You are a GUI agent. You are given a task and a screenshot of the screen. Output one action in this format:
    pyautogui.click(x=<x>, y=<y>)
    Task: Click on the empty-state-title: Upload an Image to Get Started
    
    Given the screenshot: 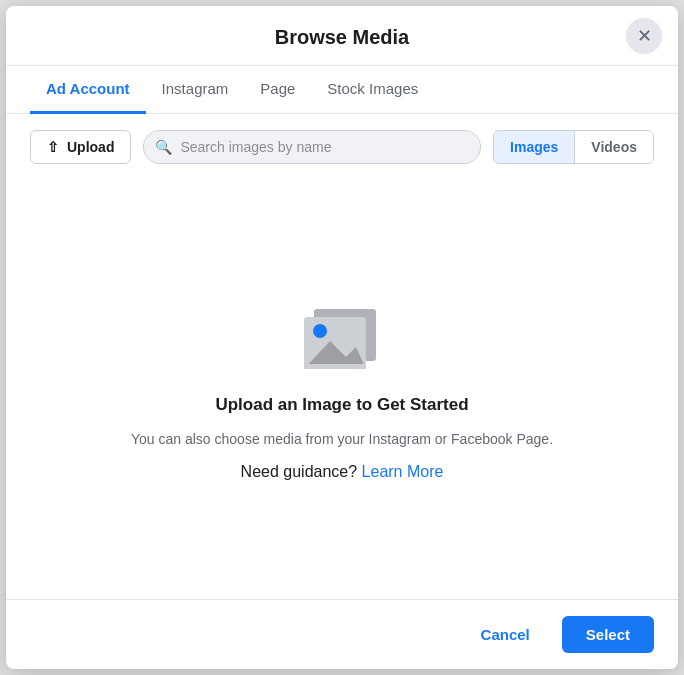 What is the action you would take?
    pyautogui.click(x=342, y=405)
    